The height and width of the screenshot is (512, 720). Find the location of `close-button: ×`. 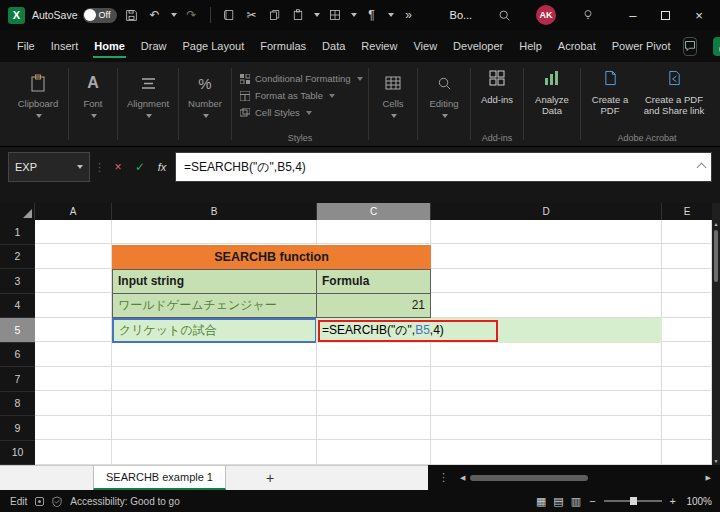

close-button: × is located at coordinates (699, 15).